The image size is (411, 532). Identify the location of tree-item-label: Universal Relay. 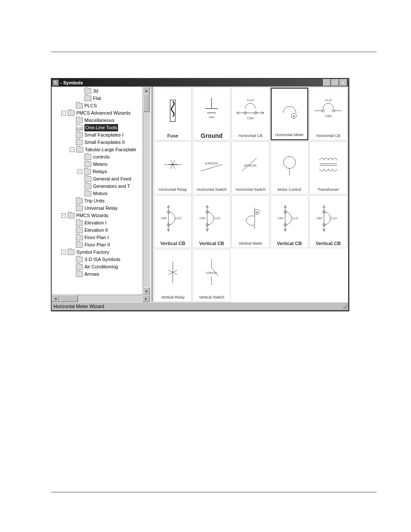
(101, 208).